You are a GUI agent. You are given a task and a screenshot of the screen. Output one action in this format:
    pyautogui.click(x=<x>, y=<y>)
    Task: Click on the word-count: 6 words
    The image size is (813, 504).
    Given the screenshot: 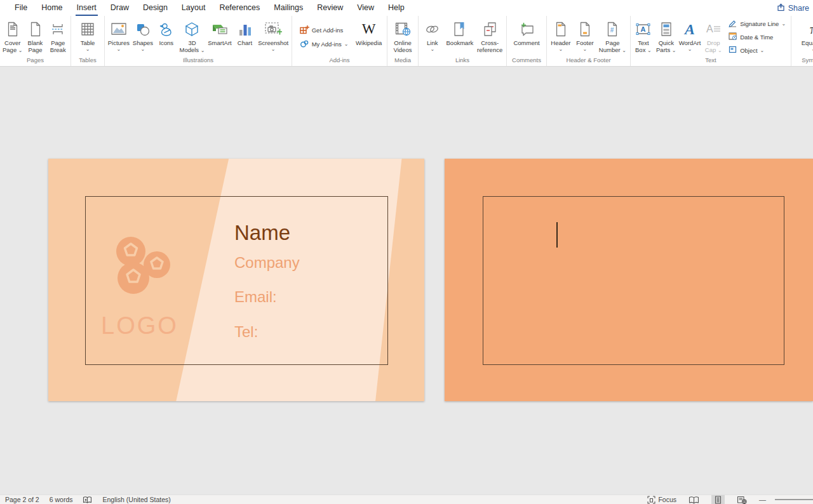 What is the action you would take?
    pyautogui.click(x=61, y=500)
    